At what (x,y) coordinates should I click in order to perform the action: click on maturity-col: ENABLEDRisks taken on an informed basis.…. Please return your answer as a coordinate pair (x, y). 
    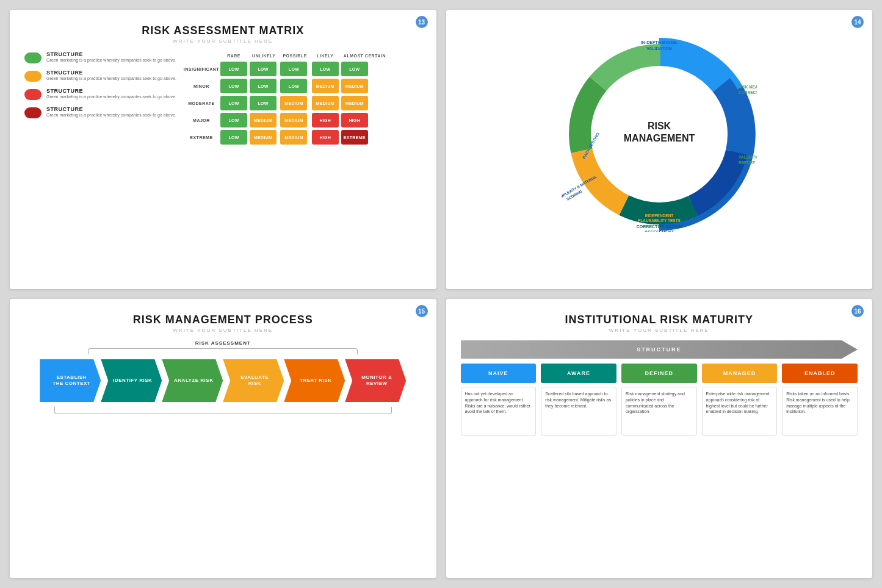
    Looking at the image, I should click on (820, 400).